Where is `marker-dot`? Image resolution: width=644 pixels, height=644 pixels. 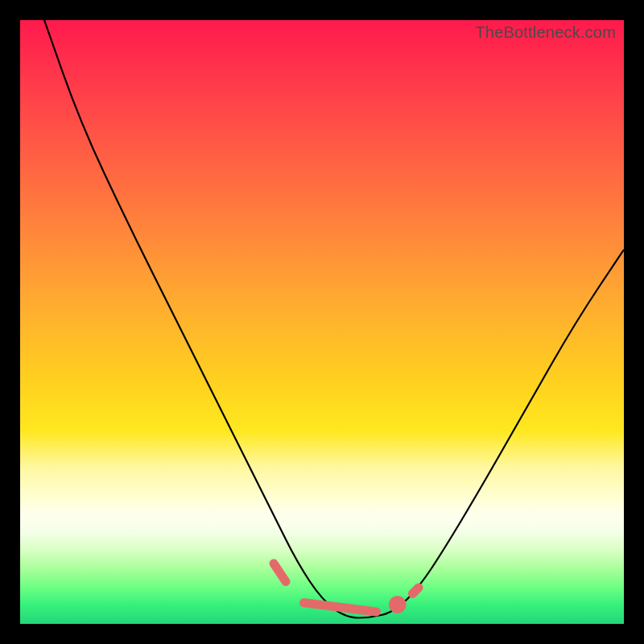 marker-dot is located at coordinates (398, 605).